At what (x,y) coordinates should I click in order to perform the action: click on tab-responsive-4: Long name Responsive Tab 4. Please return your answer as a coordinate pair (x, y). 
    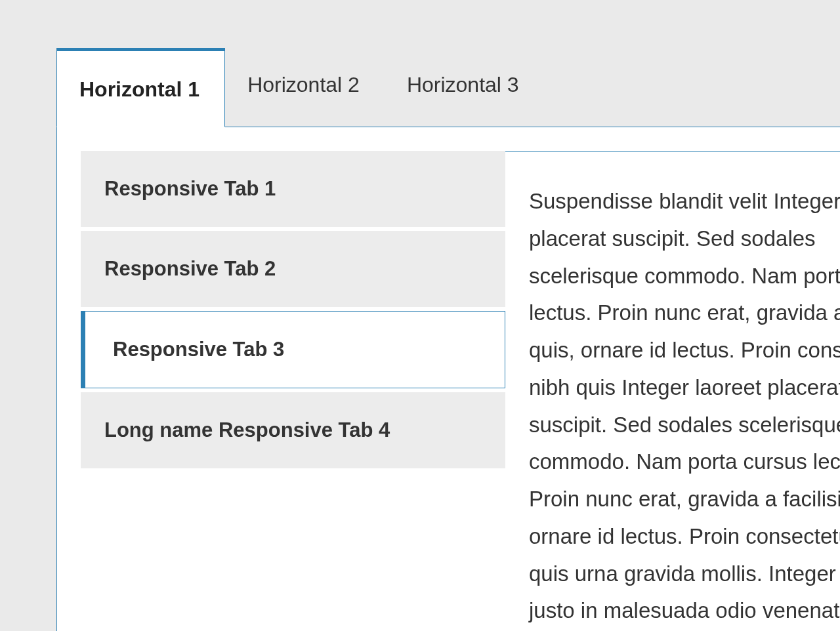
    Looking at the image, I should click on (293, 430).